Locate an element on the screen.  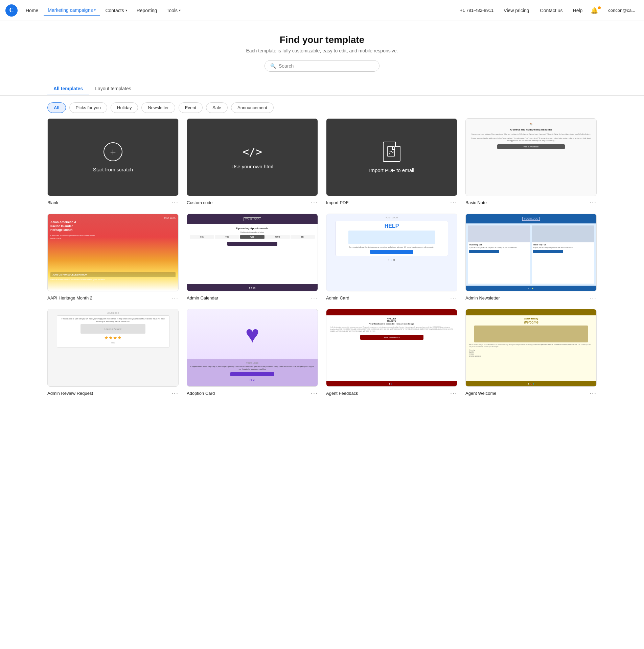
html-label: Use your own html is located at coordinates (252, 166).